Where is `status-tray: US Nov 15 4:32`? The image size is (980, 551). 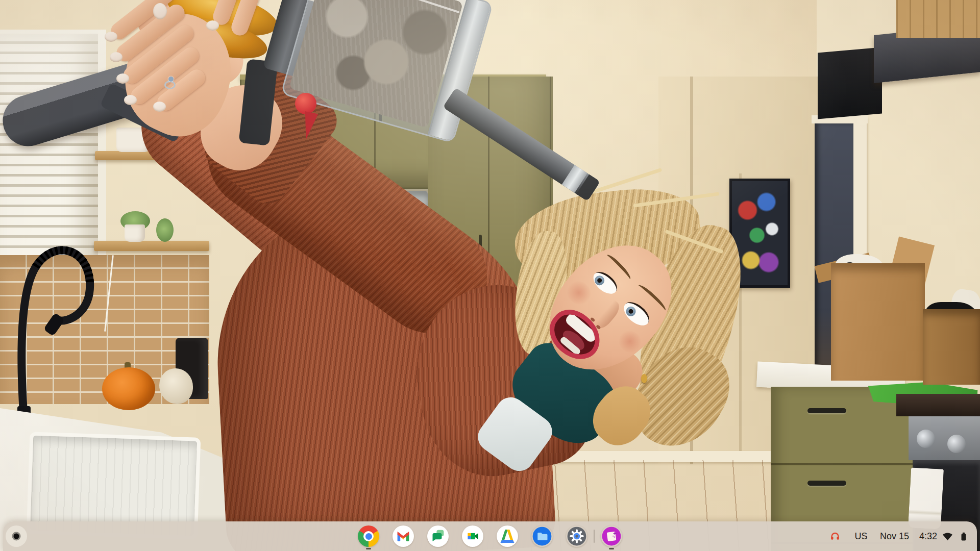
status-tray: US Nov 15 4:32 is located at coordinates (897, 536).